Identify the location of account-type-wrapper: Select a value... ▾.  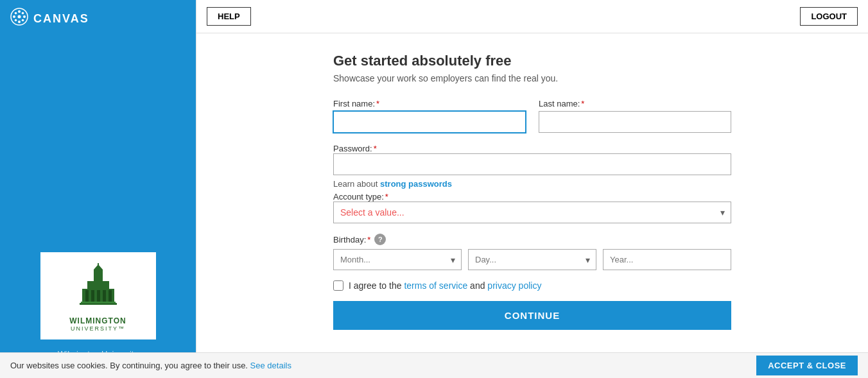
(532, 212).